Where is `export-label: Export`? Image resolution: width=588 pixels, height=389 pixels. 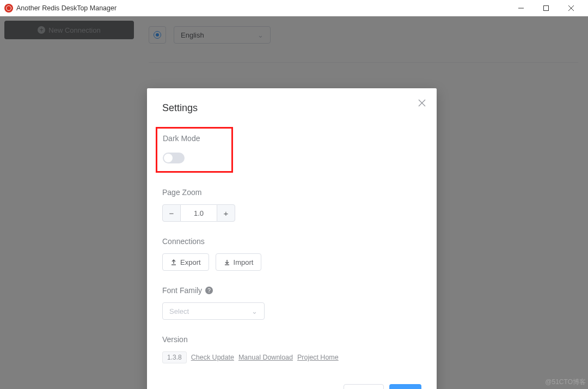 export-label: Export is located at coordinates (191, 263).